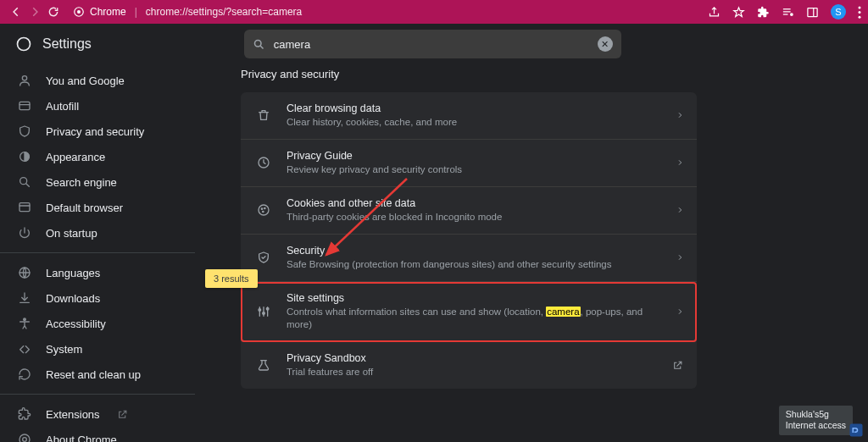 The height and width of the screenshot is (442, 868). What do you see at coordinates (97, 323) in the screenshot?
I see `sidebar-item-accessibility: Accessibility` at bounding box center [97, 323].